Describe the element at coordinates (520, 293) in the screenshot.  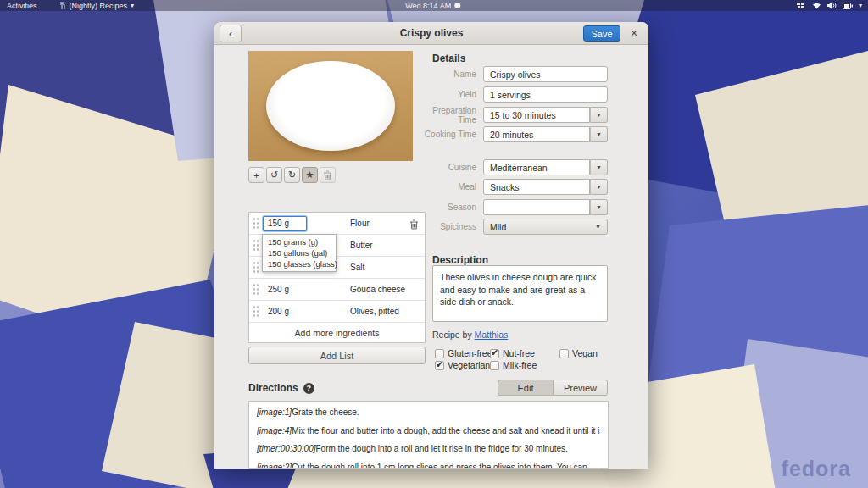
I see `description-textarea: These olives in cheese dough are quick a…` at that location.